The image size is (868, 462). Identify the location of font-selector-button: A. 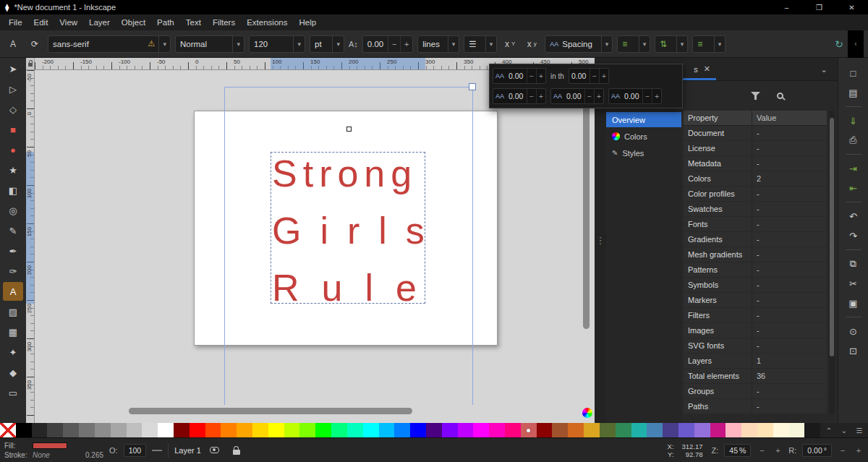
(13, 44).